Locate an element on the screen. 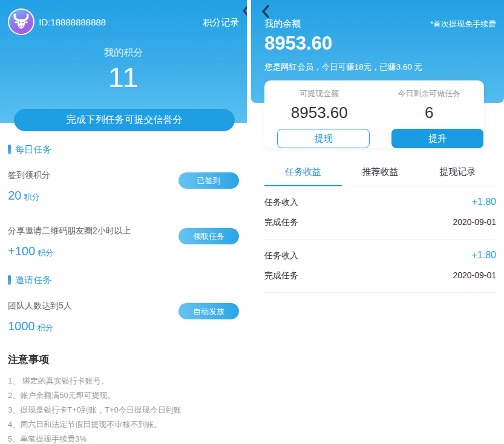  tab-referral-earnings: 推荐收益 is located at coordinates (381, 176).